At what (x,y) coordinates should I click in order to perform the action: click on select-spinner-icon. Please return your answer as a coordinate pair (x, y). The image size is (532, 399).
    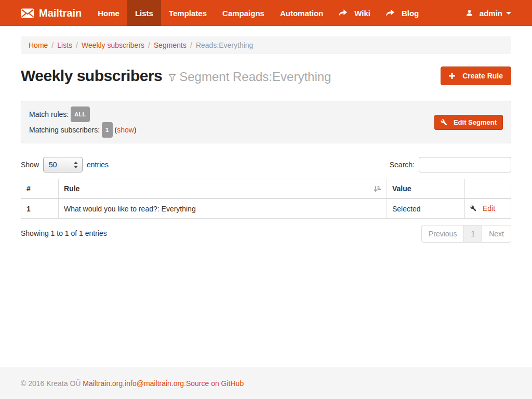
    Looking at the image, I should click on (76, 165).